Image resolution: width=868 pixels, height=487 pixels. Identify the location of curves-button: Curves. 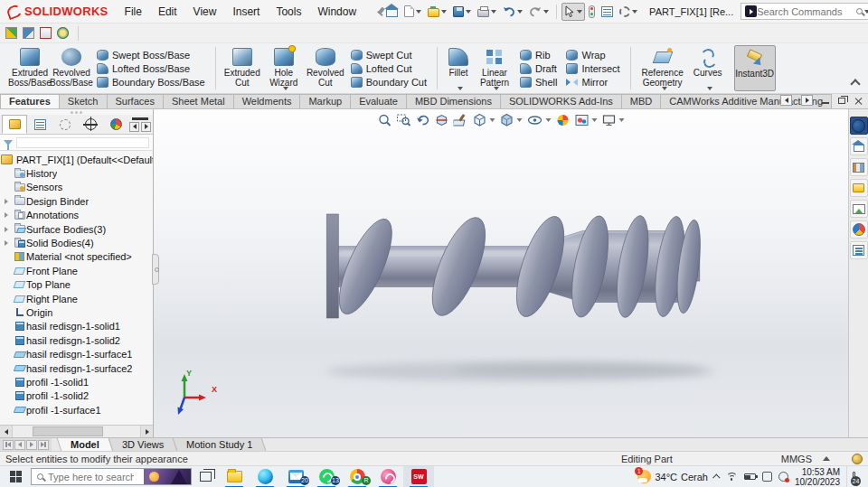
(708, 69).